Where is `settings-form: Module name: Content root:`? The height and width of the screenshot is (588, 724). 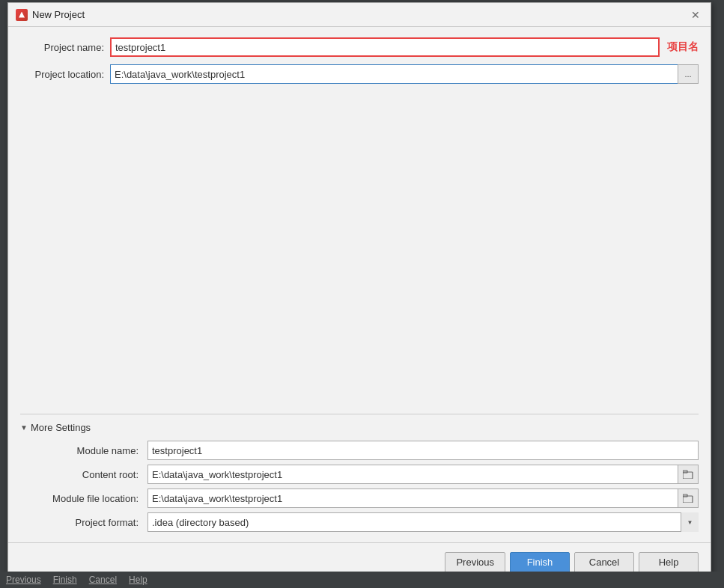 settings-form: Module name: Content root: is located at coordinates (359, 486).